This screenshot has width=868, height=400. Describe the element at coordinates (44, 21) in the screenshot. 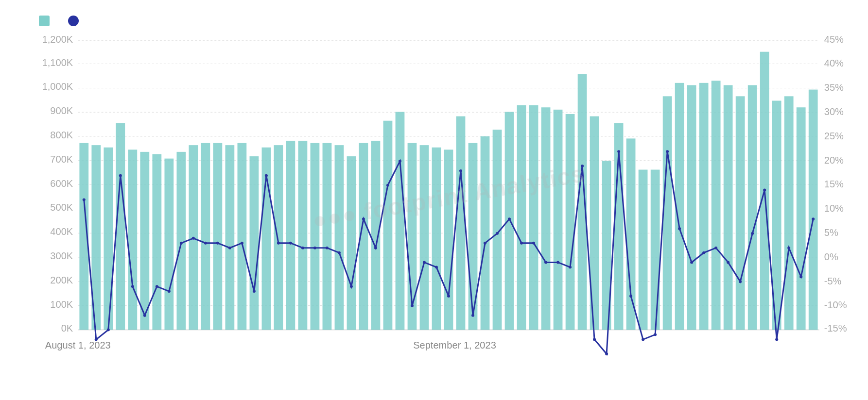

I see `legend-bar-icon` at that location.